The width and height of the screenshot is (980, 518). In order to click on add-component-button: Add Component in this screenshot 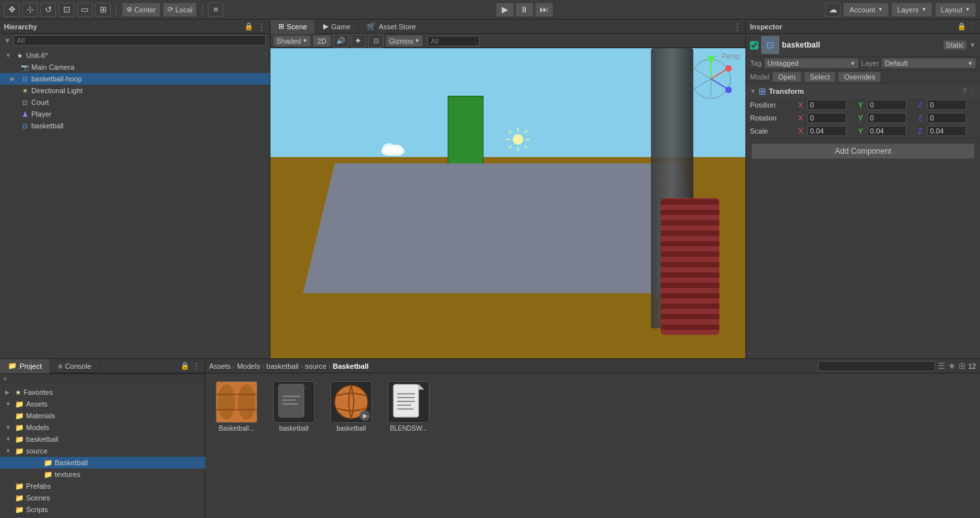, I will do `click(863, 151)`.